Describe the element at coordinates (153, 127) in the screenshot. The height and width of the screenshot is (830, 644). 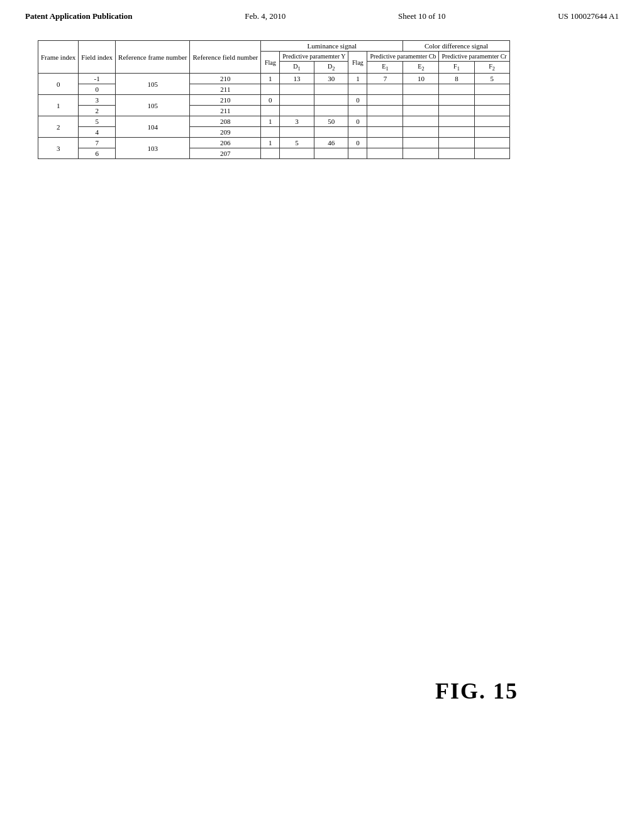
I see `ref-frame-104: 104` at that location.